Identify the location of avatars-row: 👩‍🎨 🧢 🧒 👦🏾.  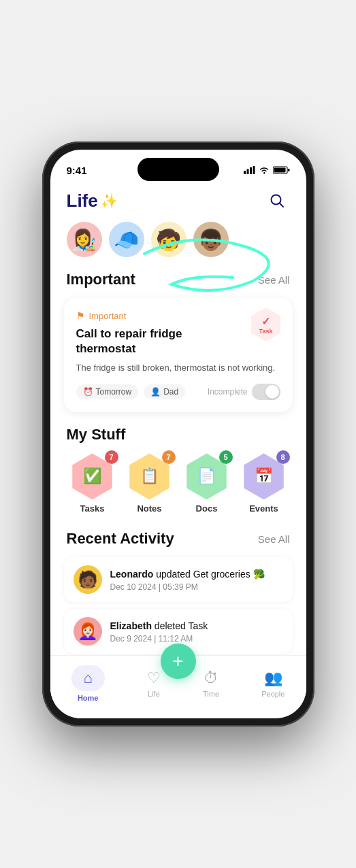
(178, 246).